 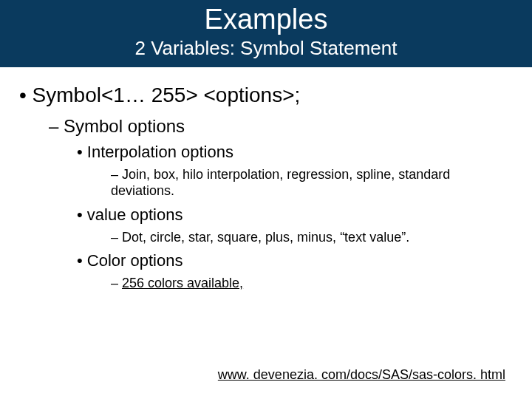 I want to click on symbol-options-heading: Symbol options, so click(x=266, y=126).